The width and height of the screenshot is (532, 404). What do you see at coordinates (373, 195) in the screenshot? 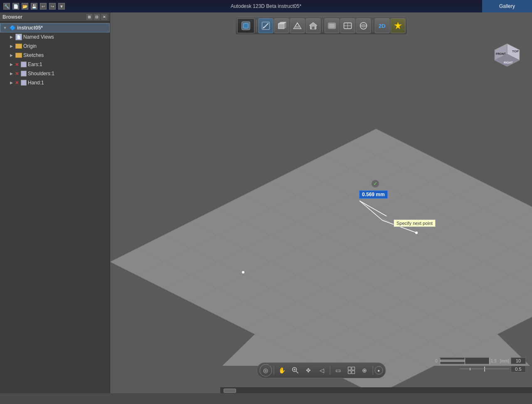
I see `dimension-input: 0.569 mm` at bounding box center [373, 195].